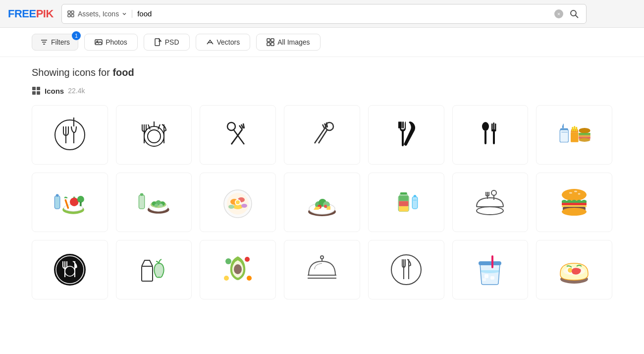 This screenshot has height=354, width=644. Describe the element at coordinates (223, 42) in the screenshot. I see `tab-vectors: Vectors` at that location.